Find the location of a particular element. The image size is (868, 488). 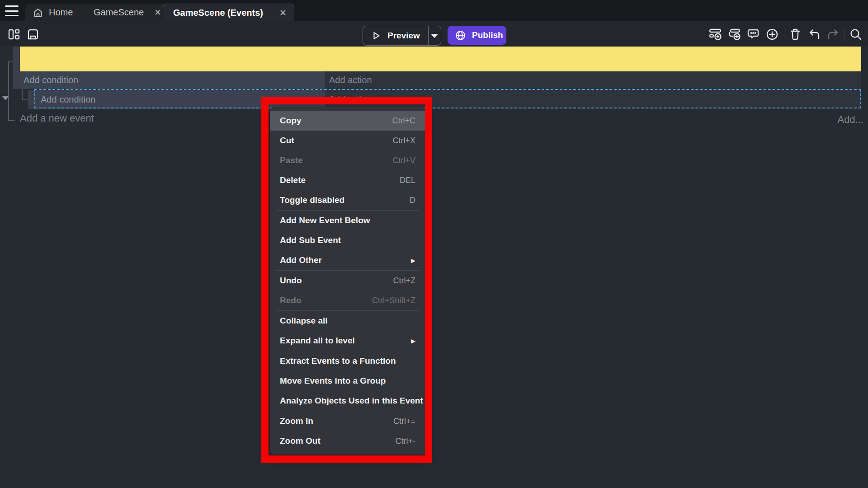

menu-item-add-sub-event: Add Sub Event is located at coordinates (348, 240).